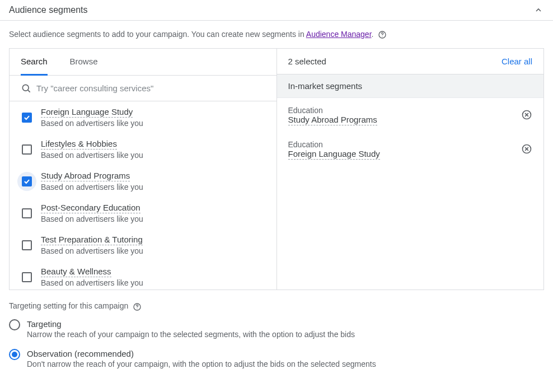 The width and height of the screenshot is (553, 392). Describe the element at coordinates (538, 10) in the screenshot. I see `collapse-icon` at that location.